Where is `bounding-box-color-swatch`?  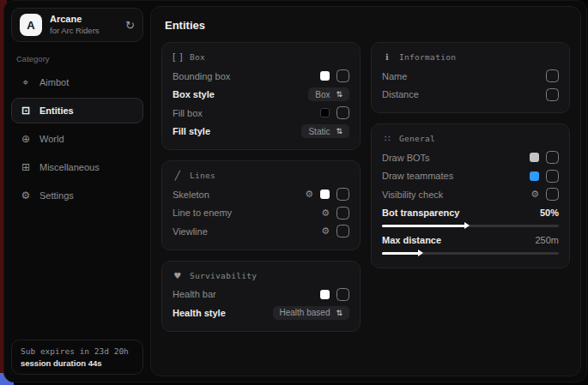 bounding-box-color-swatch is located at coordinates (324, 75).